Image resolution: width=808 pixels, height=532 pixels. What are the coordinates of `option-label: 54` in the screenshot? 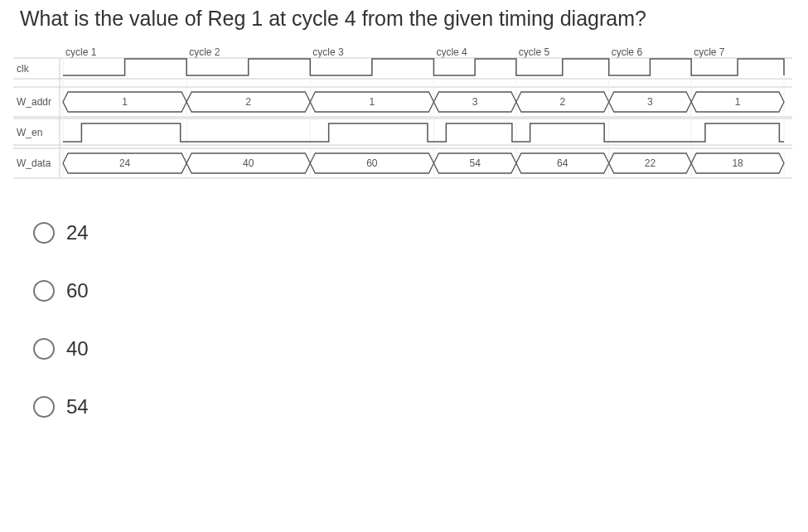 It's located at (78, 407).